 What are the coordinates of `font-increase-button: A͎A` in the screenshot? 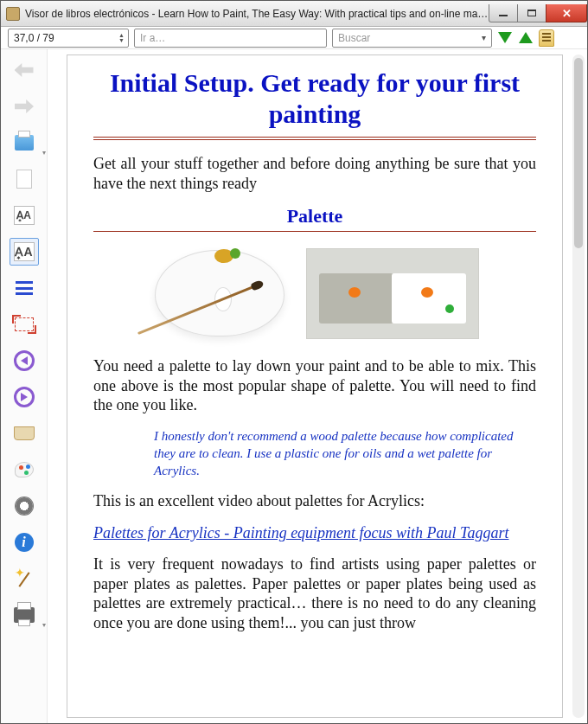 It's located at (24, 252).